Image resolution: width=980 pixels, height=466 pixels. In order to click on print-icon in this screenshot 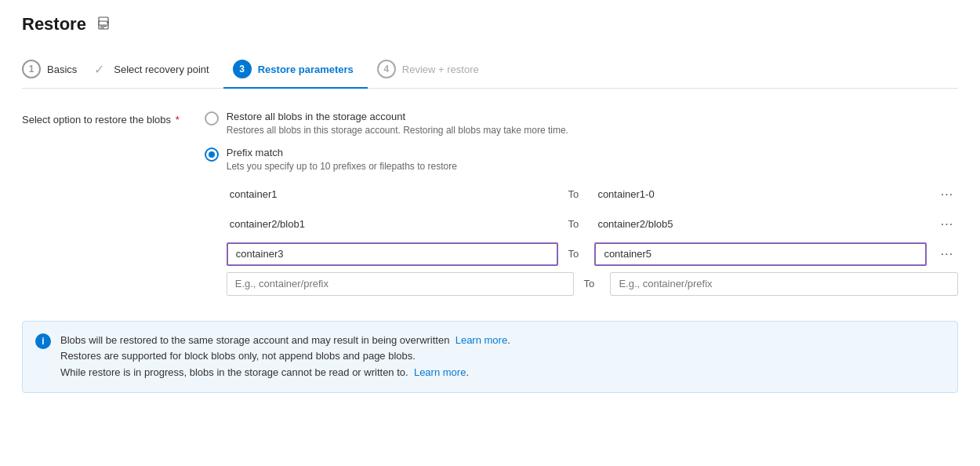, I will do `click(104, 24)`.